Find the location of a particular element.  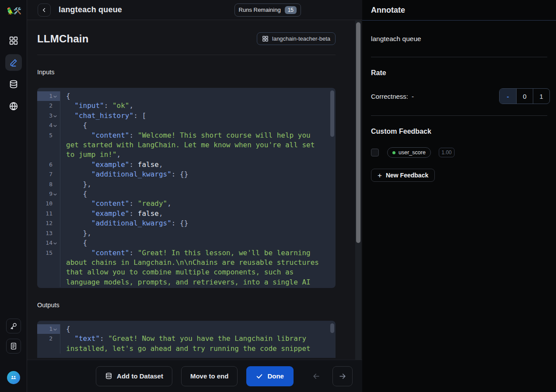

inputs-label: Inputs is located at coordinates (186, 72).